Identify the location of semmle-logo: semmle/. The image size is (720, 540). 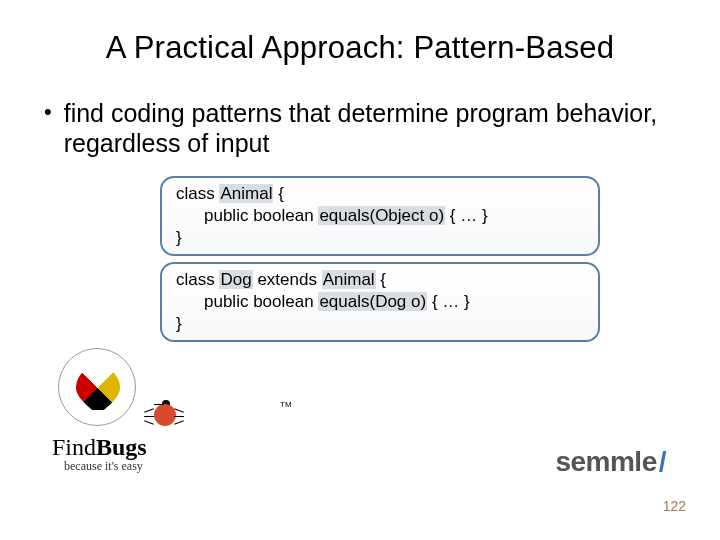
(610, 462).